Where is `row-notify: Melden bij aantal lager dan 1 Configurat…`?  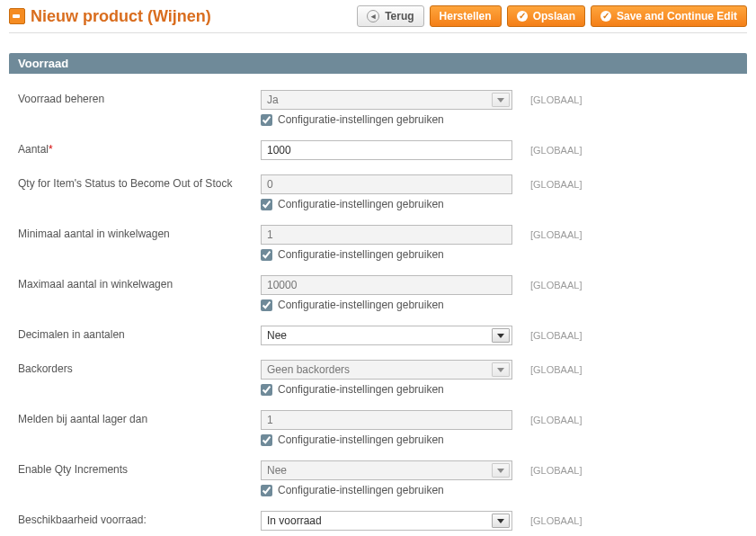
row-notify: Melden bij aantal lager dan 1 Configurat… is located at coordinates (378, 428).